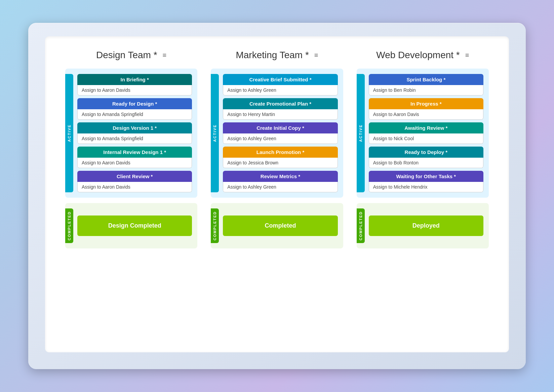 The image size is (554, 392). What do you see at coordinates (426, 176) in the screenshot?
I see `task-header-waiting-other-tasks: Waiting for Other Tasks *` at bounding box center [426, 176].